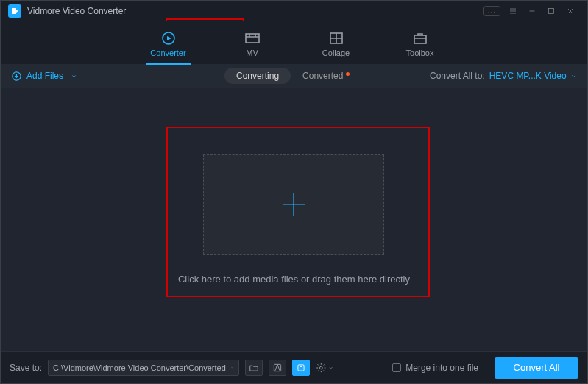  I want to click on add-media-dropzone, so click(294, 205).